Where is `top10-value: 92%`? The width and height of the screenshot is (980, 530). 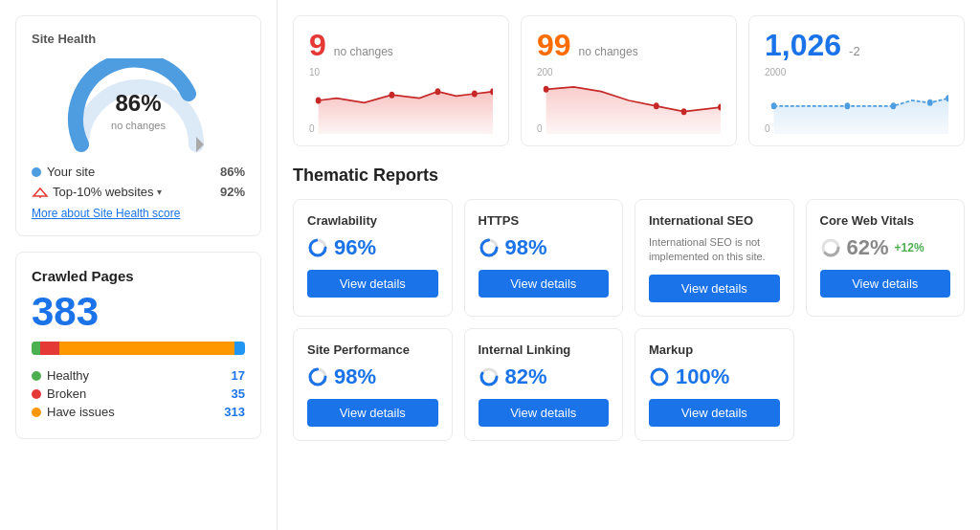 top10-value: 92% is located at coordinates (233, 191).